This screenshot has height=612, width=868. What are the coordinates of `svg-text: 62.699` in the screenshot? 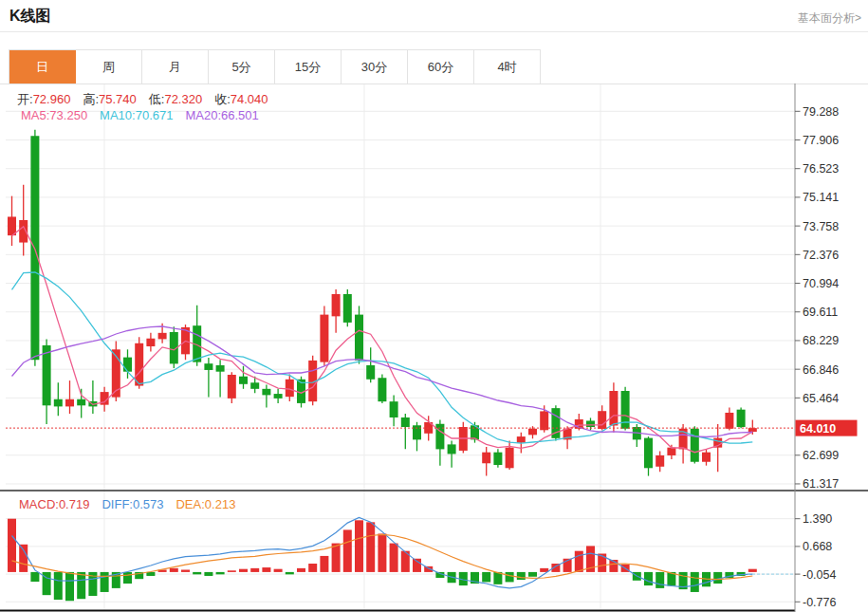 It's located at (821, 455).